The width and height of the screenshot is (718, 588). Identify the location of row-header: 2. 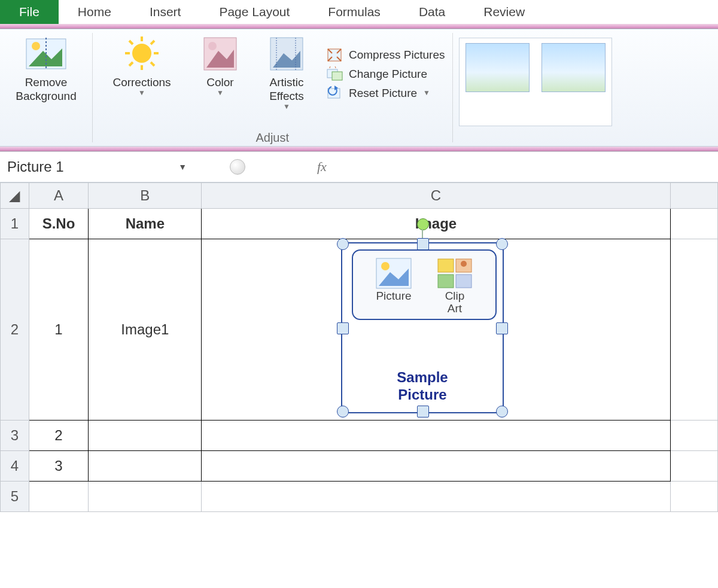
(15, 330).